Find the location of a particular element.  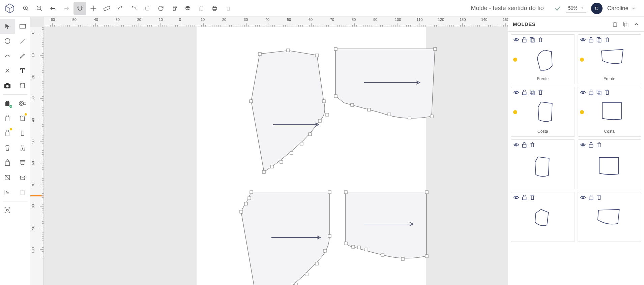

refresh-button is located at coordinates (161, 8).